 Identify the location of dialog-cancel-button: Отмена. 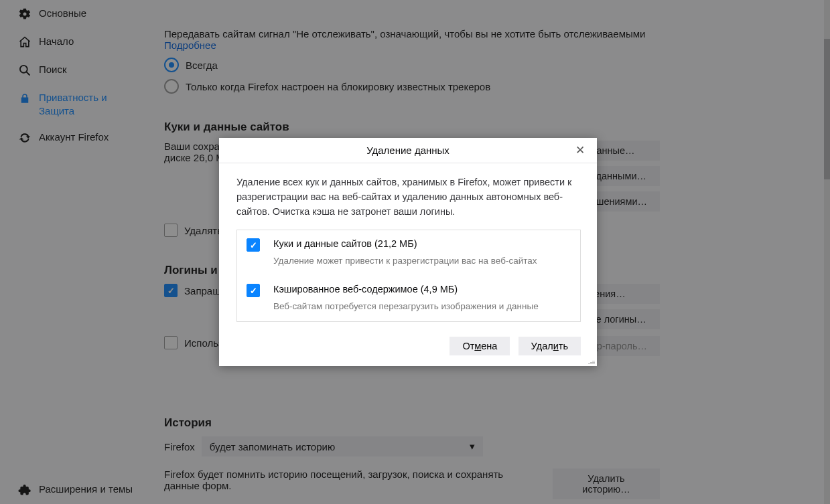
(480, 346).